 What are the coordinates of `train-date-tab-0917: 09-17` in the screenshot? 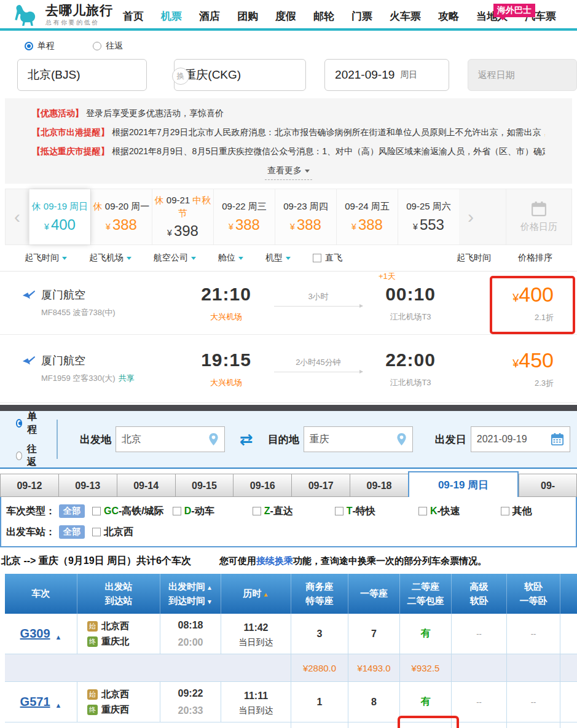 It's located at (321, 485).